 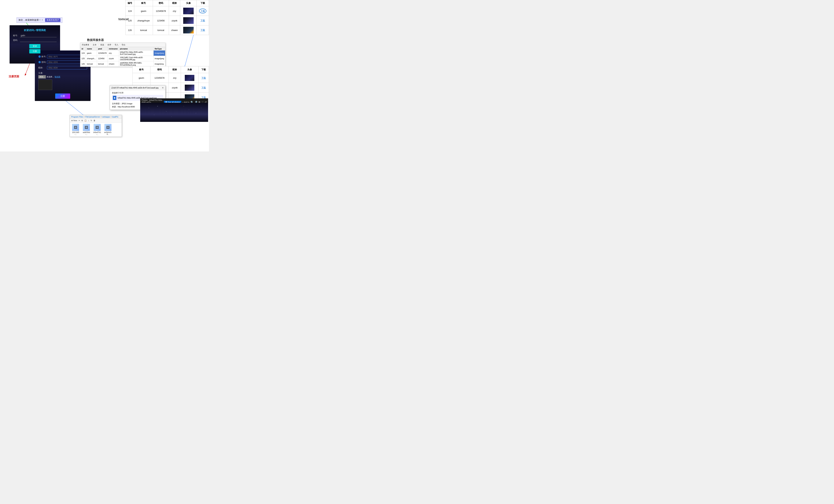 What do you see at coordinates (38, 36) in the screenshot?
I see `username-input` at bounding box center [38, 36].